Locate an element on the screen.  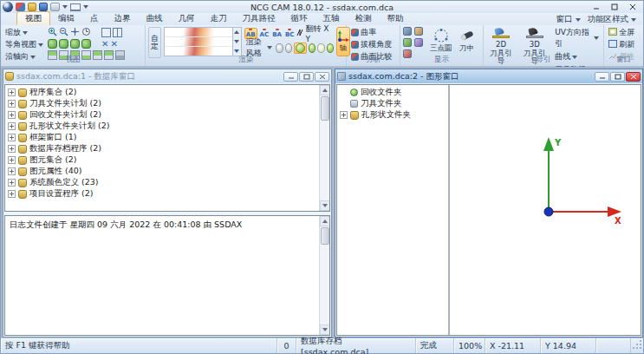
render-shaded-edges-icon is located at coordinates (312, 49).